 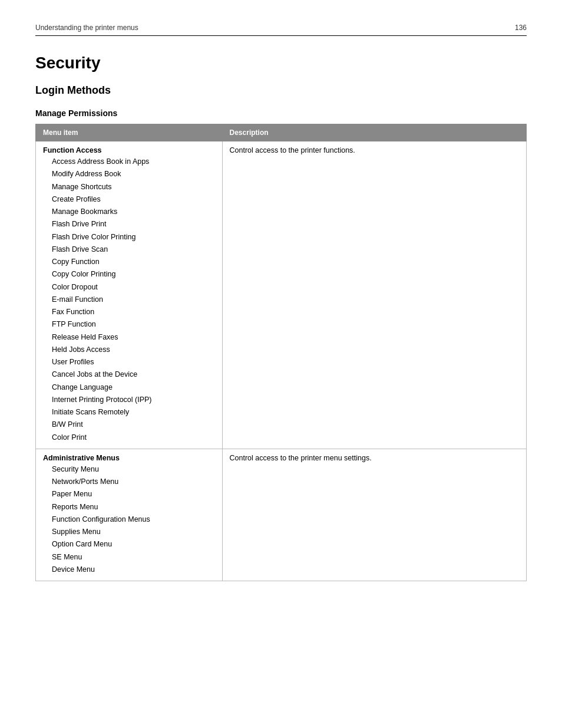 What do you see at coordinates (129, 400) in the screenshot?
I see `menu-sub-item: Internet Printing Protocol (IPP)` at bounding box center [129, 400].